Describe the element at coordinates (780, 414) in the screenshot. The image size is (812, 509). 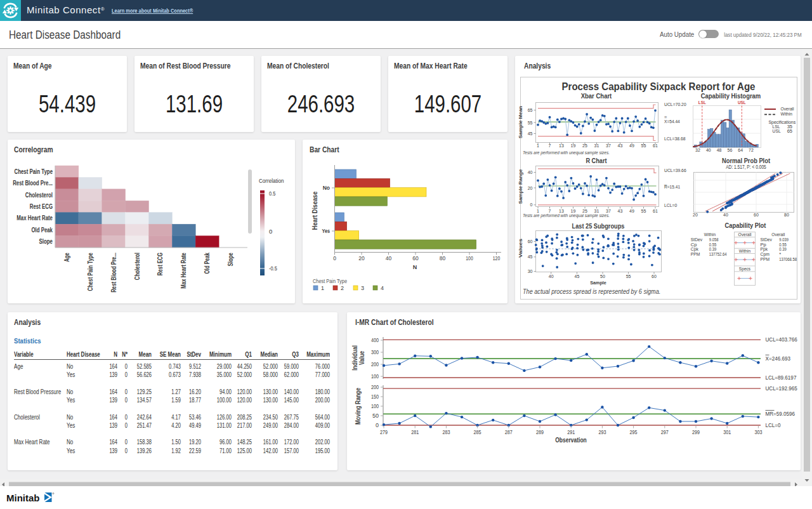
I see `svg-text: MR=59.0596` at that location.